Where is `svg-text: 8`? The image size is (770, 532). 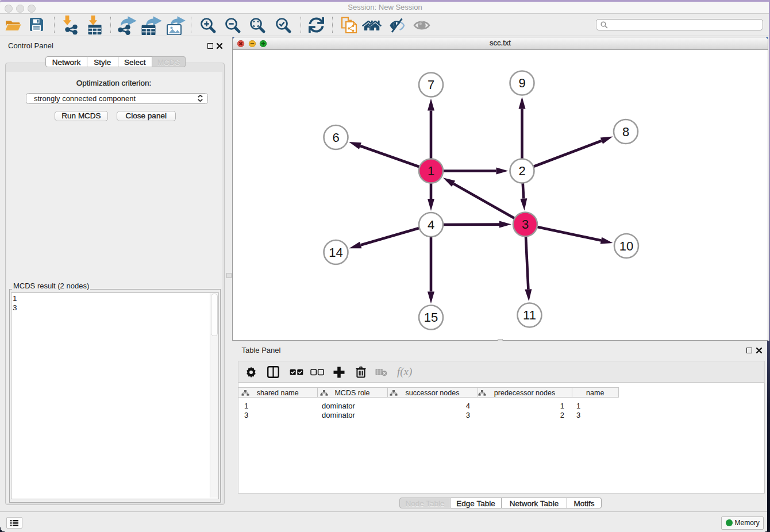 svg-text: 8 is located at coordinates (626, 132).